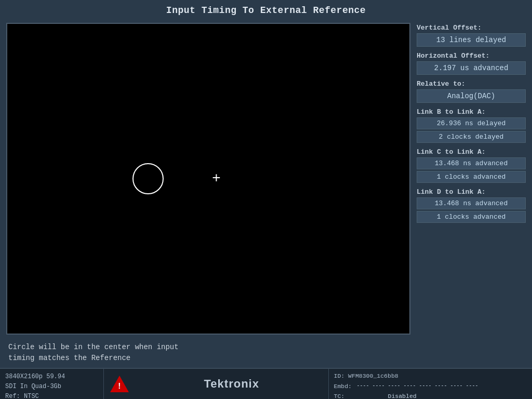 This screenshot has height=399, width=532. What do you see at coordinates (471, 35) in the screenshot?
I see `vertical-offset-group: Vertical Offset: 13 lines delayed` at bounding box center [471, 35].